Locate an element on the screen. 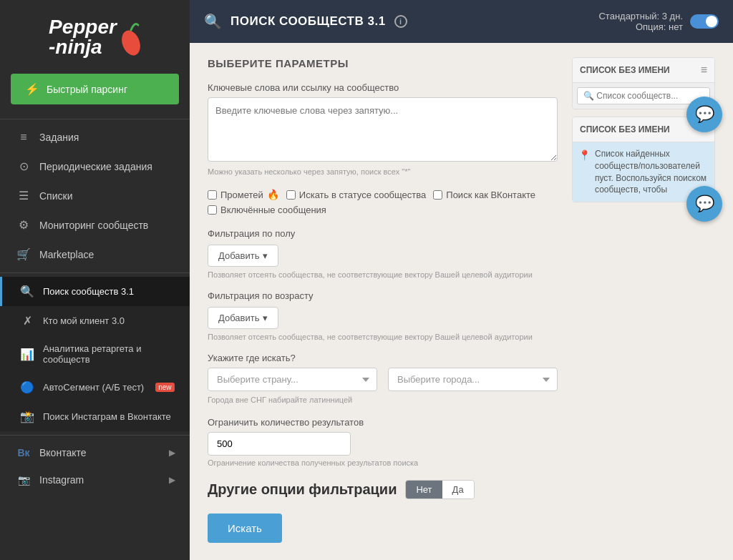 The width and height of the screenshot is (733, 560). list-empty-text: Список найденных сообществ/пользователей… is located at coordinates (651, 172).